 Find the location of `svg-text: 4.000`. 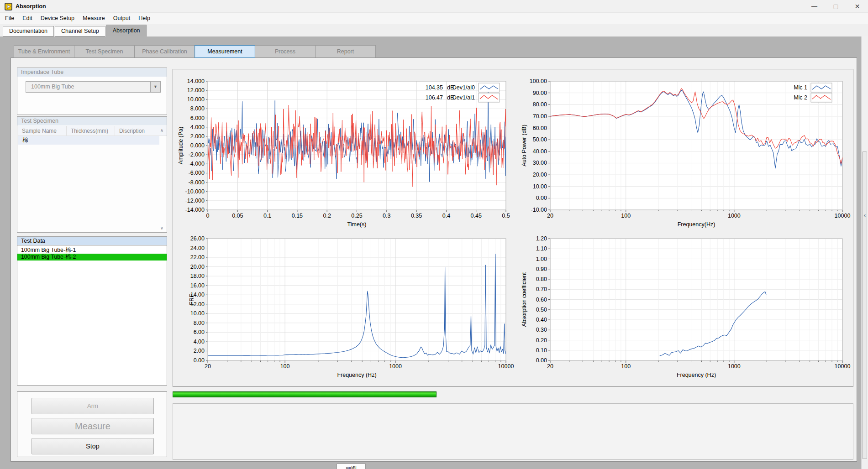

svg-text: 4.000 is located at coordinates (197, 127).